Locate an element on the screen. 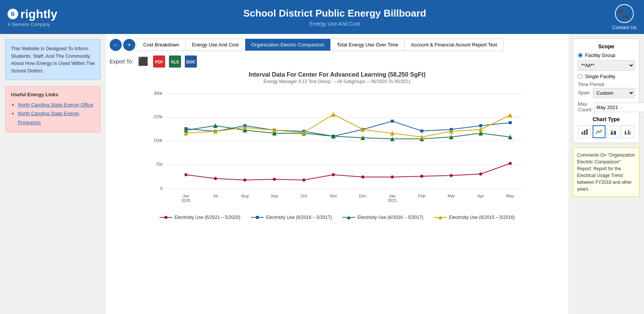  chart-type-line-button is located at coordinates (599, 132).